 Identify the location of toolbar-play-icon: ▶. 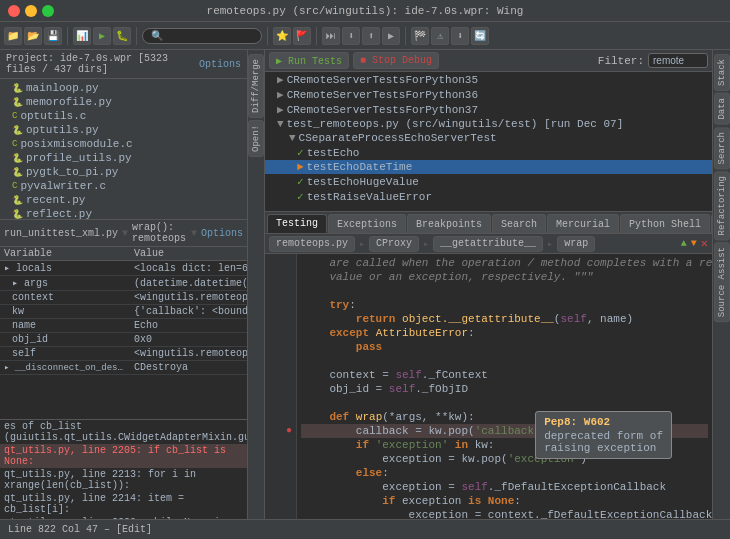
(102, 36).